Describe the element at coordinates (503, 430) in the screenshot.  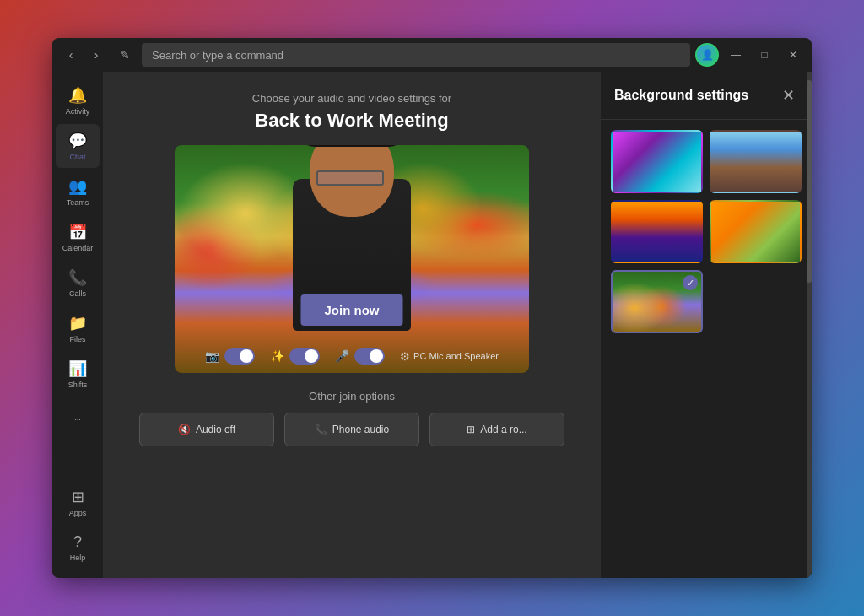
I see `add-room-label: Add a ro...` at that location.